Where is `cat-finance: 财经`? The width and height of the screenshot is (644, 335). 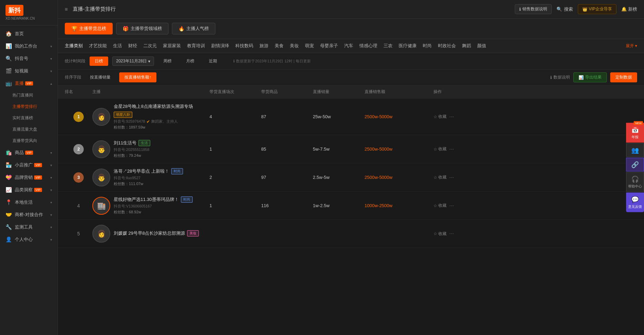 cat-finance: 财经 is located at coordinates (133, 46).